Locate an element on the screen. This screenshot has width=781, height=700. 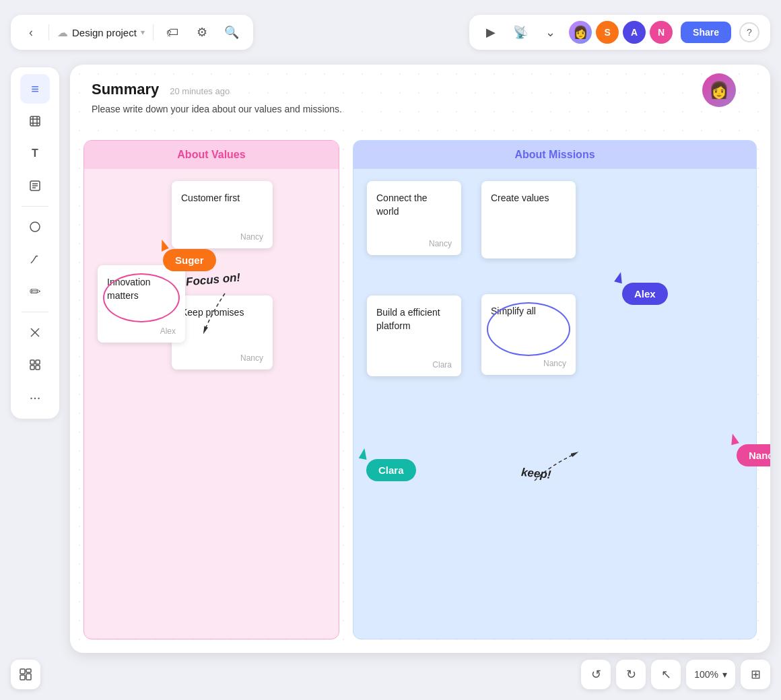
note-customer-first-author: Nancy is located at coordinates (222, 237).